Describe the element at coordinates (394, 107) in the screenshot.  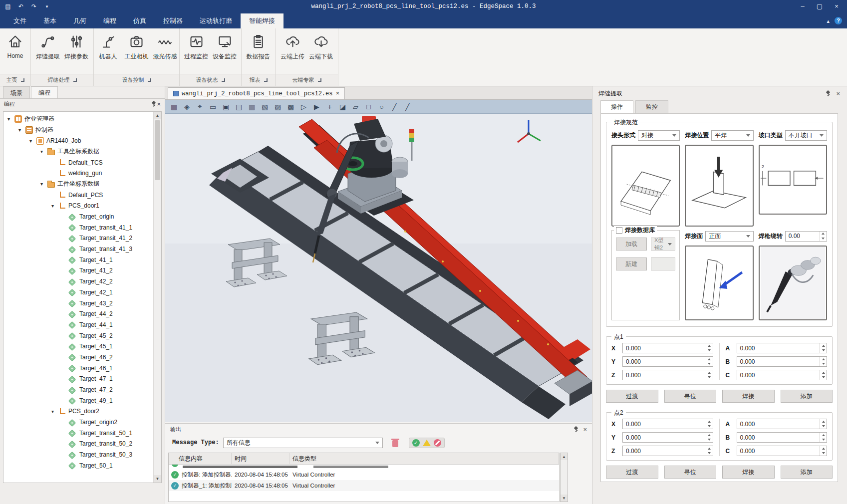
I see `line-tool-icon: ╱` at that location.